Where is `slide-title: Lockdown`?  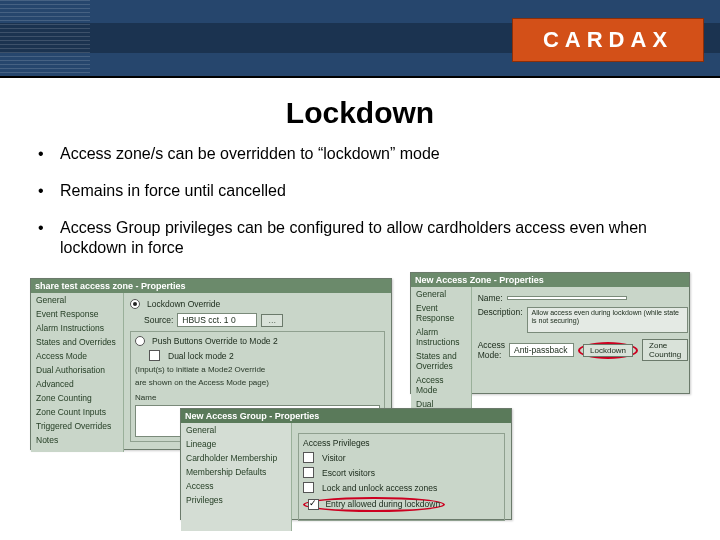 slide-title: Lockdown is located at coordinates (360, 113).